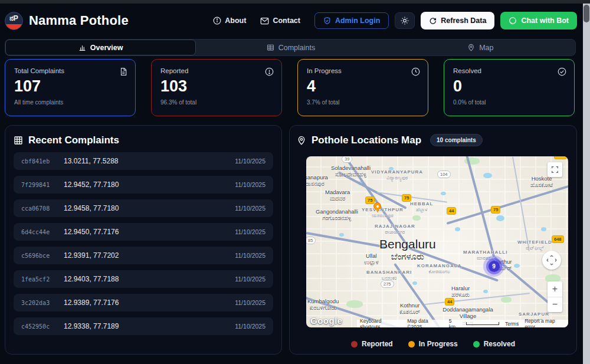 The image size is (590, 364). What do you see at coordinates (143, 326) in the screenshot?
I see `complaint-row: c452950c 12.9338, 77.7189 11/10/2025` at bounding box center [143, 326].